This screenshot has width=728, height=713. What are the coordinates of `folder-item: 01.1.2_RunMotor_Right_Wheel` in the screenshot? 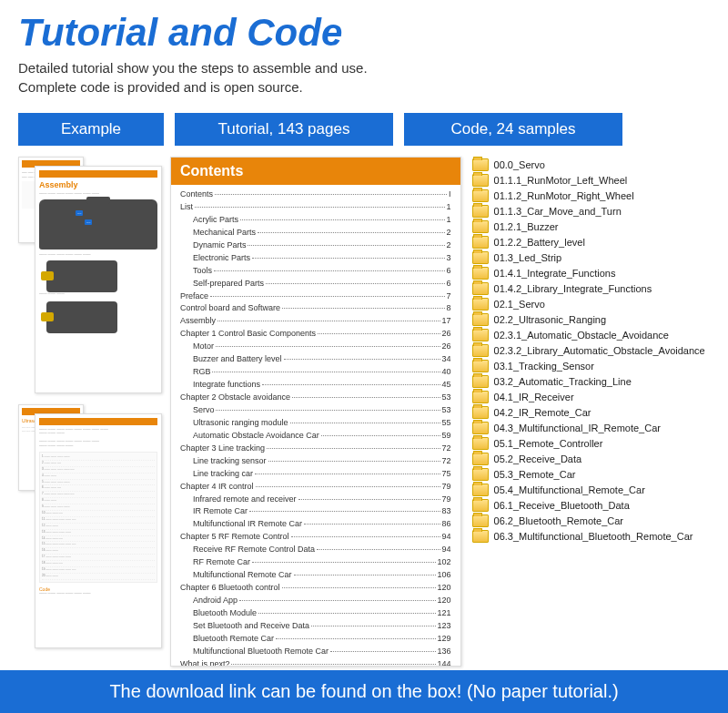 It's located at (592, 195).